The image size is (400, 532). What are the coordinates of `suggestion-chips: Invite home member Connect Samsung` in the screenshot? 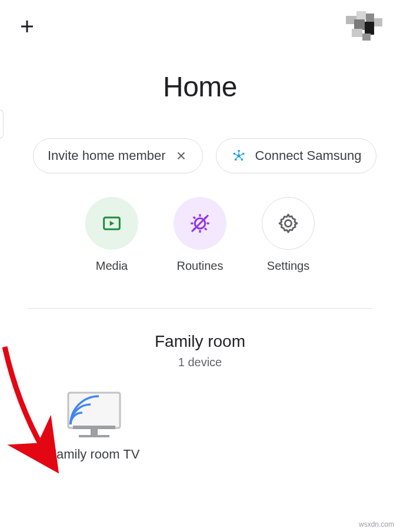 It's located at (200, 156).